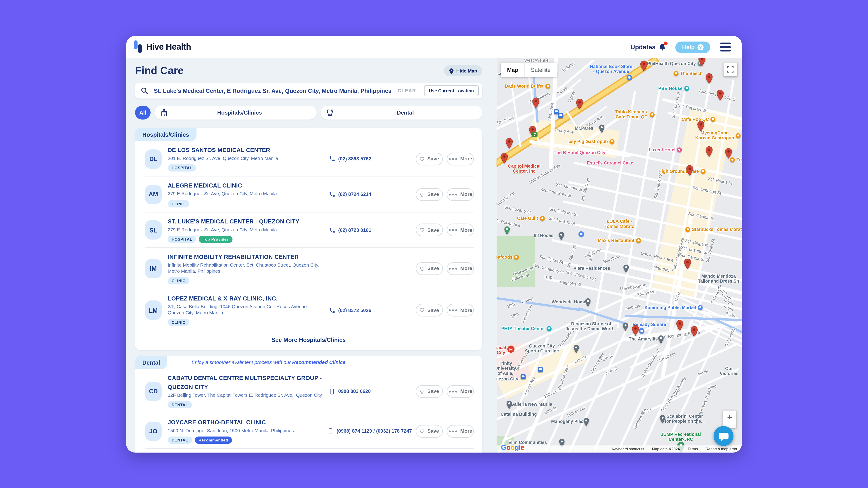 The height and width of the screenshot is (488, 868). I want to click on map-poi-label: National Book Store- Quezon Avenue, so click(611, 69).